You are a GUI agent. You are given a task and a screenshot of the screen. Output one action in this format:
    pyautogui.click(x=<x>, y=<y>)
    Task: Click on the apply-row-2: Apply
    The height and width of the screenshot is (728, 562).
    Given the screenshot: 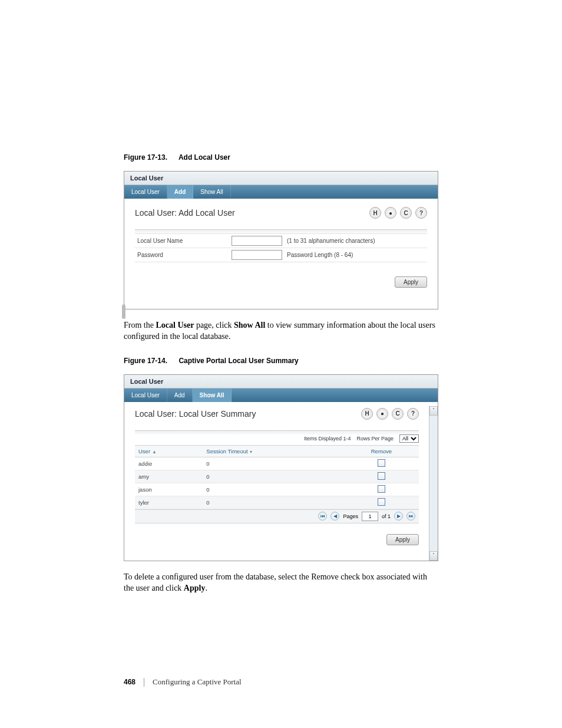 What is the action you would take?
    pyautogui.click(x=277, y=538)
    